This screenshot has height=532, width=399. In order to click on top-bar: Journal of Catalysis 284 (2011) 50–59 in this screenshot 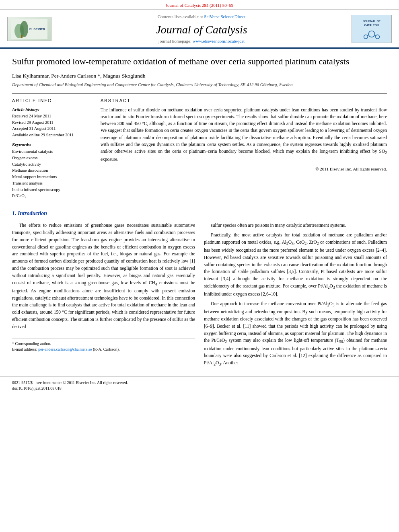, I will do `click(200, 5)`.